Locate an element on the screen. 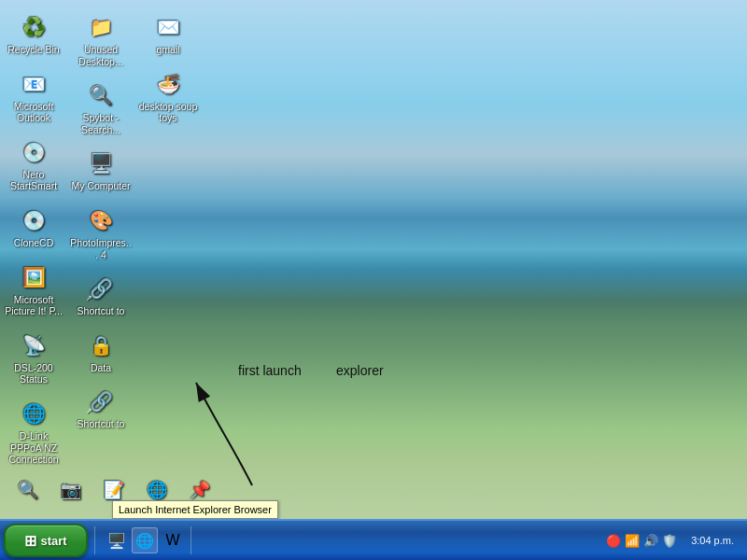  dsl-label: DSL-200 Status is located at coordinates (34, 373).